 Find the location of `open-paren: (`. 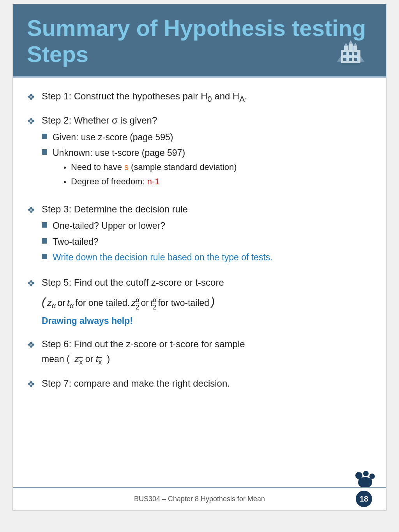

open-paren: ( is located at coordinates (44, 302).